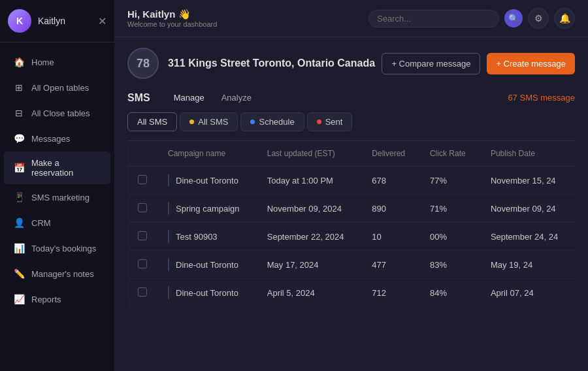  I want to click on location-info: 78 311 Kings Street Toronto, Ontario Can…, so click(251, 63).